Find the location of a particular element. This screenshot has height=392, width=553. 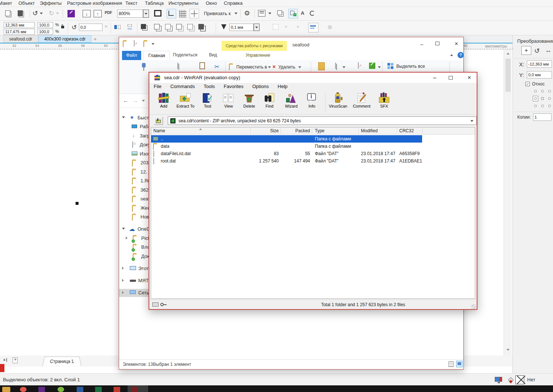

position-transform-icon: + is located at coordinates (526, 50).